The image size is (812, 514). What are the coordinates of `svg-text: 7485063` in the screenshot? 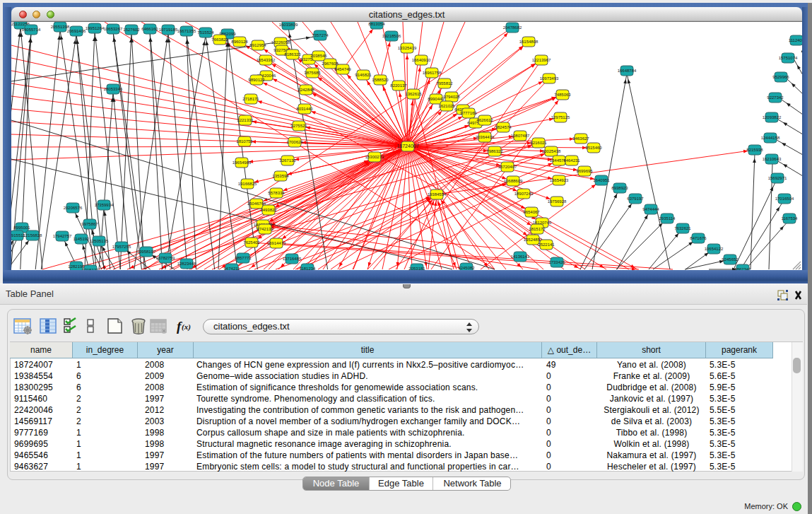 It's located at (563, 95).